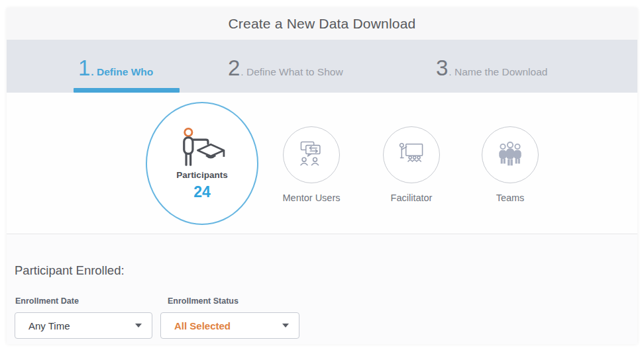 Image resolution: width=644 pixels, height=352 pixels. Describe the element at coordinates (203, 326) in the screenshot. I see `enrollment-status-value: All Selected` at that location.